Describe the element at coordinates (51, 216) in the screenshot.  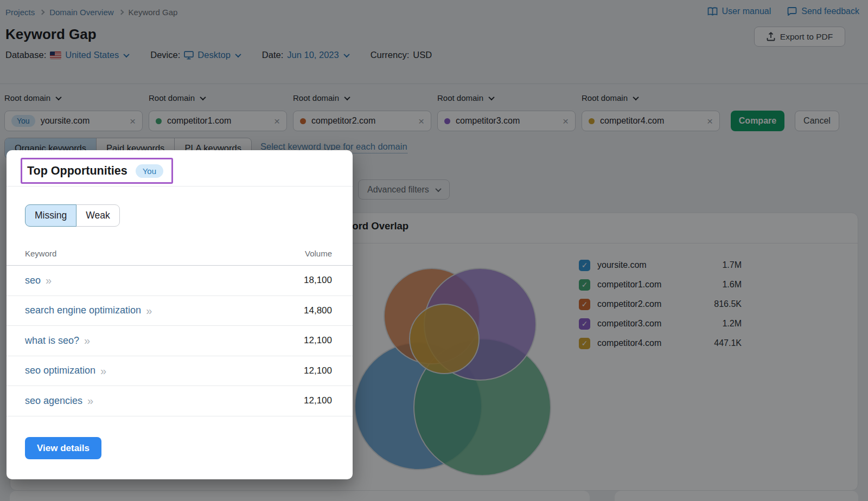
I see `toggle-missing: Missing` at that location.